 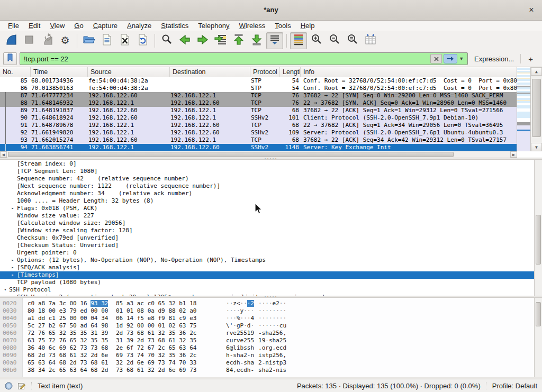 What do you see at coordinates (275, 41) in the screenshot?
I see `auto-scroll-toggle` at bounding box center [275, 41].